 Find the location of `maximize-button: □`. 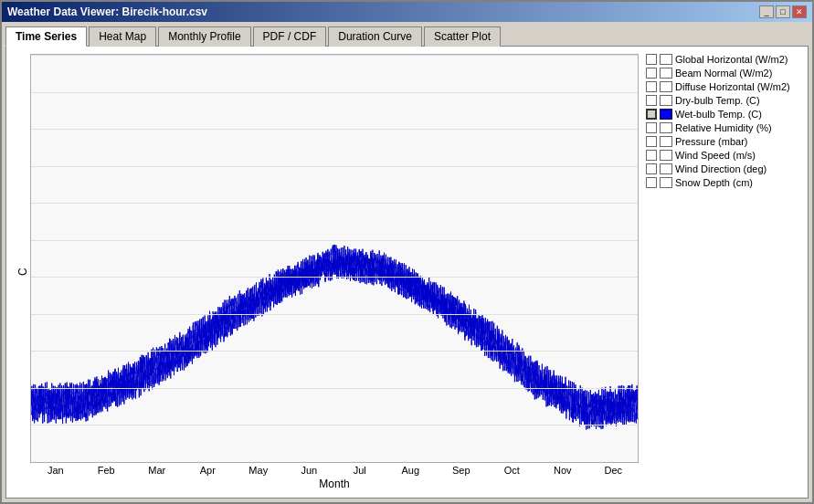

maximize-button: □ is located at coordinates (783, 12).